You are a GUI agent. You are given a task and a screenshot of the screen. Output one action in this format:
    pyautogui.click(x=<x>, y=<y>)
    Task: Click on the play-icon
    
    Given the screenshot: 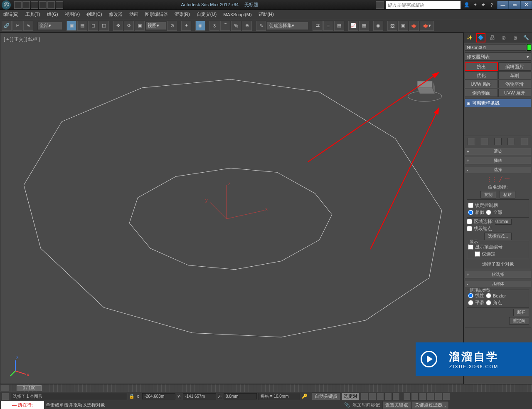 What is the action you would take?
    pyautogui.click(x=380, y=397)
    